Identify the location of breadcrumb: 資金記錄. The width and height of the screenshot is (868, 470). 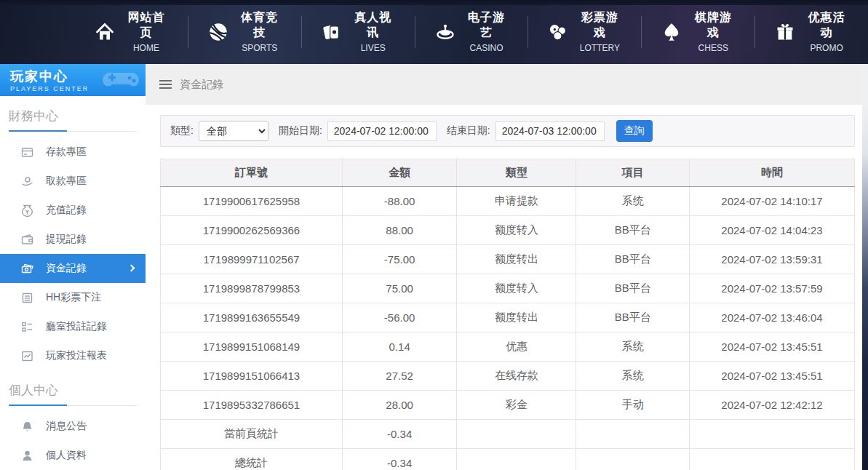
(503, 84).